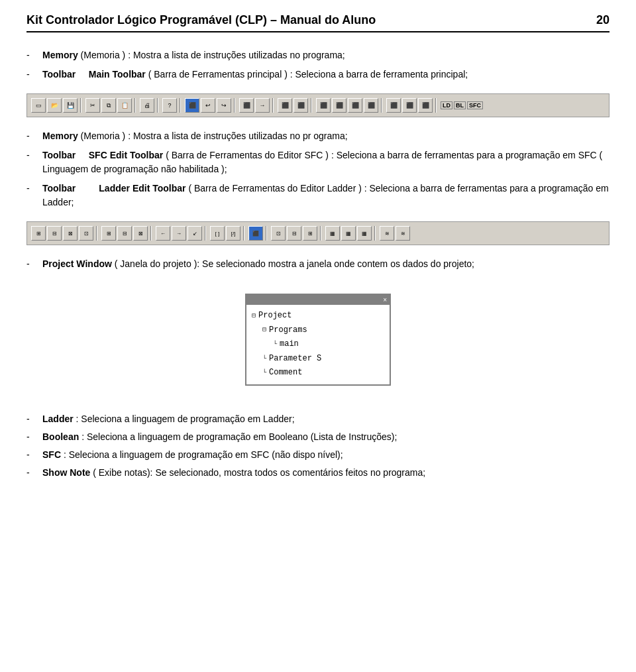  I want to click on tb-btn11: ⬛, so click(425, 105).